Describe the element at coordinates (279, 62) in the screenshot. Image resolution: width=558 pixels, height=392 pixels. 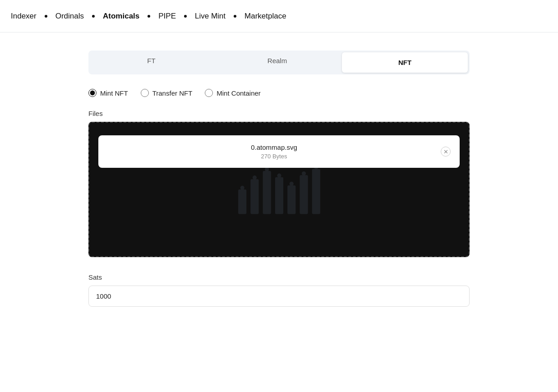
I see `tab-bar: FT Realm NFT` at that location.